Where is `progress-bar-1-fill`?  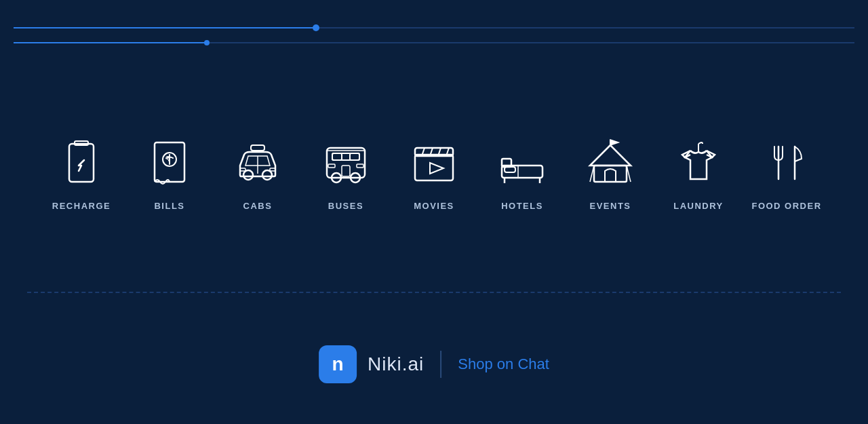 progress-bar-1-fill is located at coordinates (165, 28).